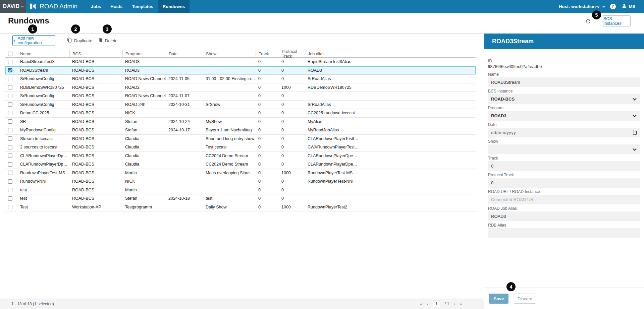 This screenshot has width=644, height=309. I want to click on table-row: Rundown-NNiROAD-BCSNICK00RundownPlayerTe…, so click(240, 182).